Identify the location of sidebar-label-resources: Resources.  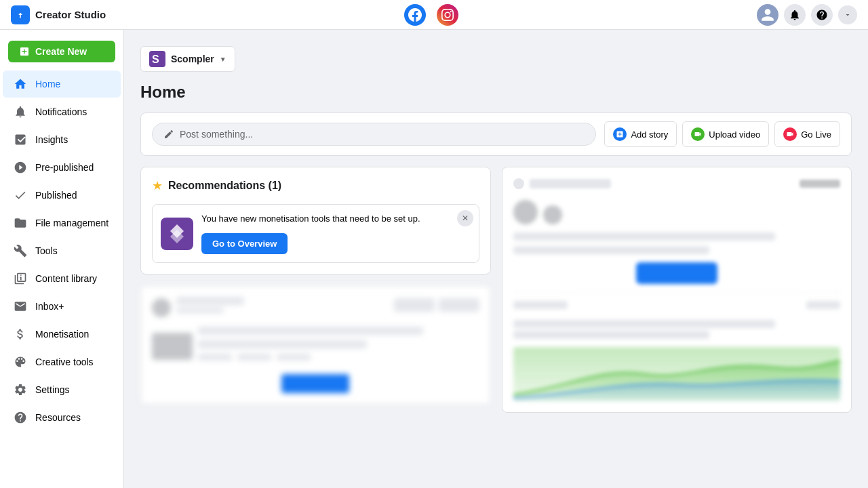
(58, 418).